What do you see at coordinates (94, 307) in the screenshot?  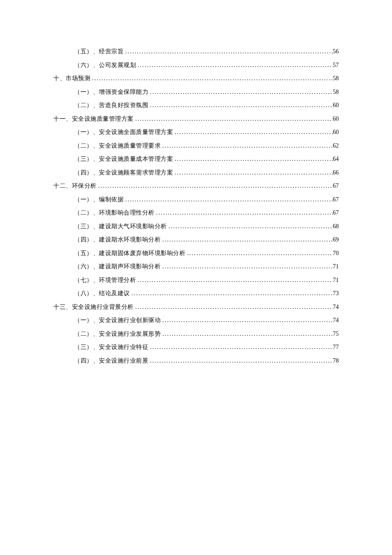 I see `toc-entry-label: 十三、安全设施行业背景分析` at bounding box center [94, 307].